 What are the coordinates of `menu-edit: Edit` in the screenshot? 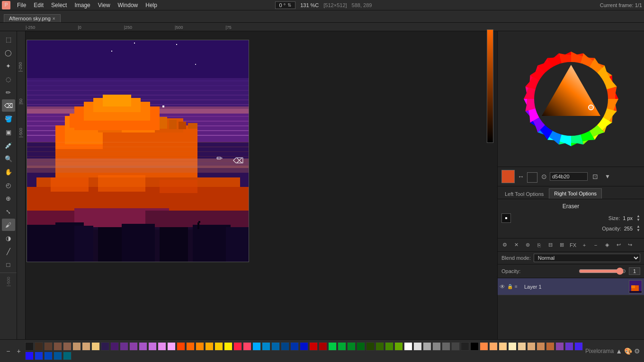 It's located at (39, 5).